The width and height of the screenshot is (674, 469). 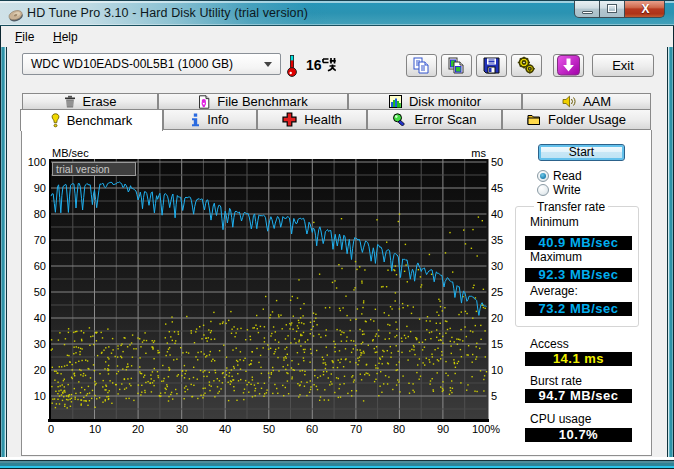 What do you see at coordinates (497, 292) in the screenshot?
I see `svg-text: 25` at bounding box center [497, 292].